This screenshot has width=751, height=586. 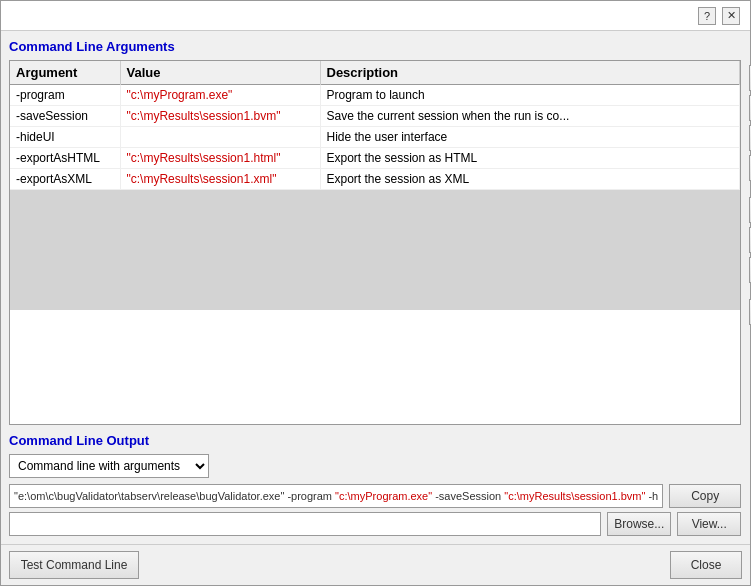 What do you see at coordinates (375, 524) in the screenshot?
I see `cmdfile-row: Browse... View...` at bounding box center [375, 524].